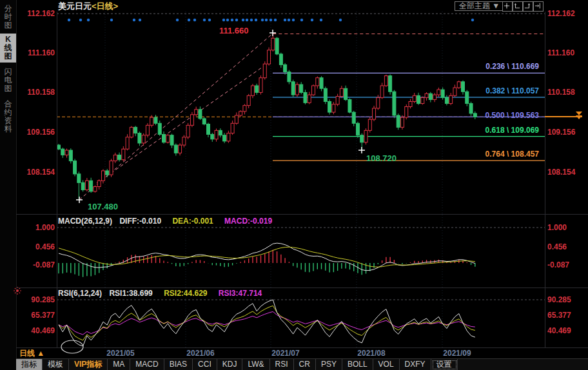  Describe the element at coordinates (282, 365) in the screenshot. I see `tab-rsi: RSI` at that location.